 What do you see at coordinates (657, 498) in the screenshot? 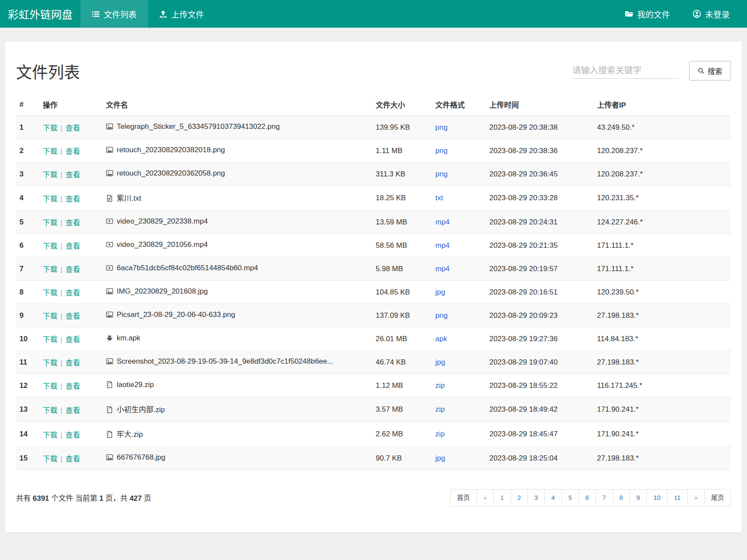
I see `pagination-item-page-10: 10` at bounding box center [657, 498].